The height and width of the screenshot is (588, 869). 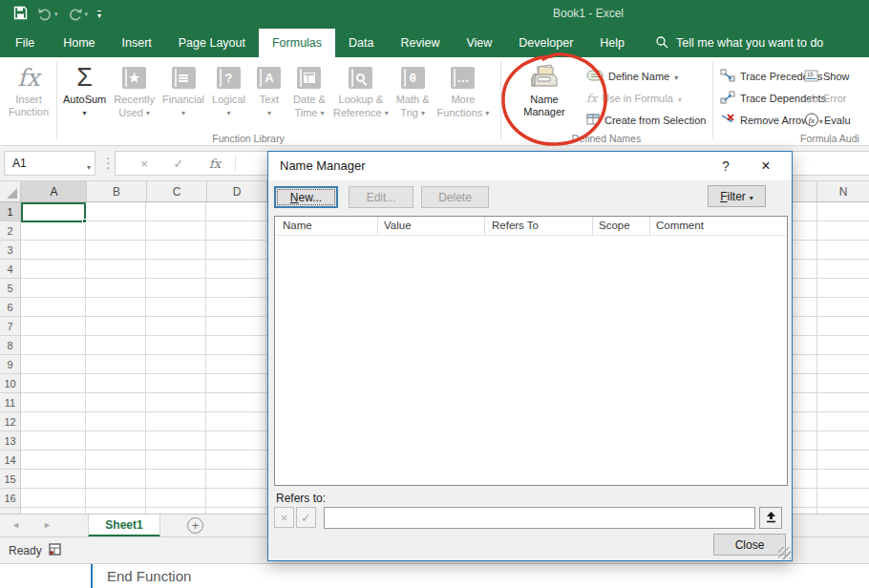 What do you see at coordinates (10, 498) in the screenshot?
I see `row-header-16: 16` at bounding box center [10, 498].